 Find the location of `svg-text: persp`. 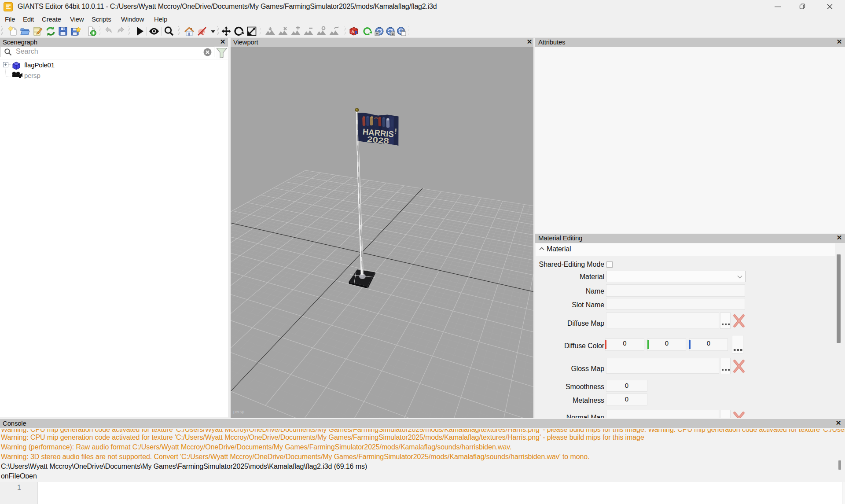

svg-text: persp is located at coordinates (239, 412).